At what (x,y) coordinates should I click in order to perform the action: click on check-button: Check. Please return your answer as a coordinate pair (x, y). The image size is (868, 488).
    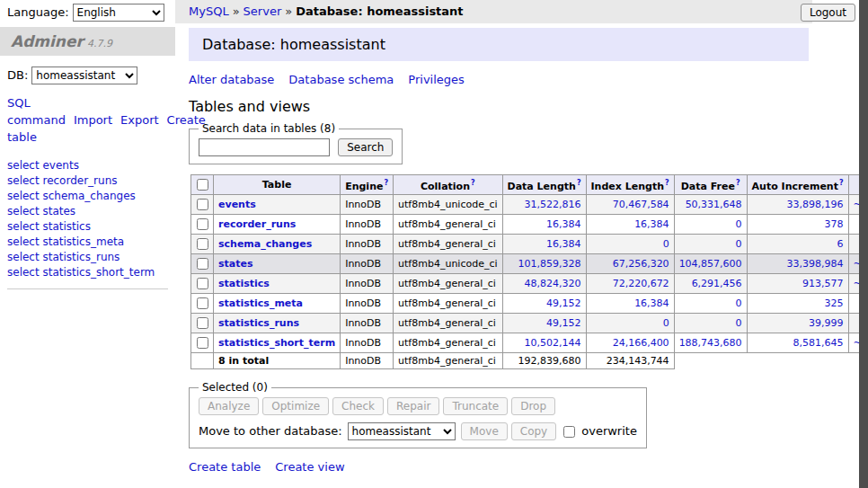
    Looking at the image, I should click on (358, 406).